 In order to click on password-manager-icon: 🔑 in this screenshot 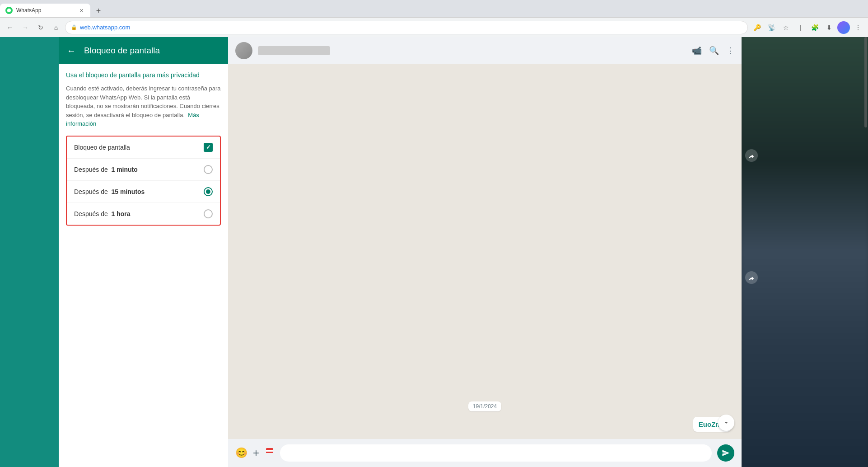, I will do `click(757, 28)`.